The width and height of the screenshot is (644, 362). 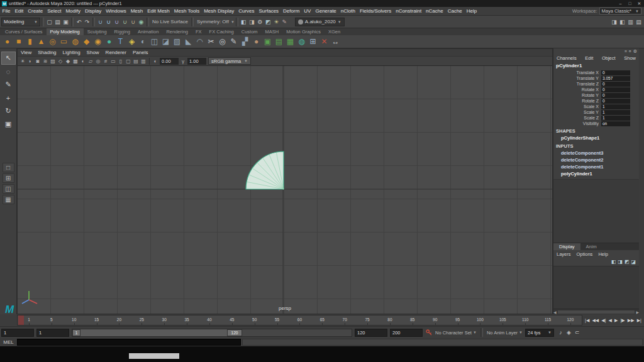 I want to click on sphere-uv-icon: ◉, so click(x=98, y=41).